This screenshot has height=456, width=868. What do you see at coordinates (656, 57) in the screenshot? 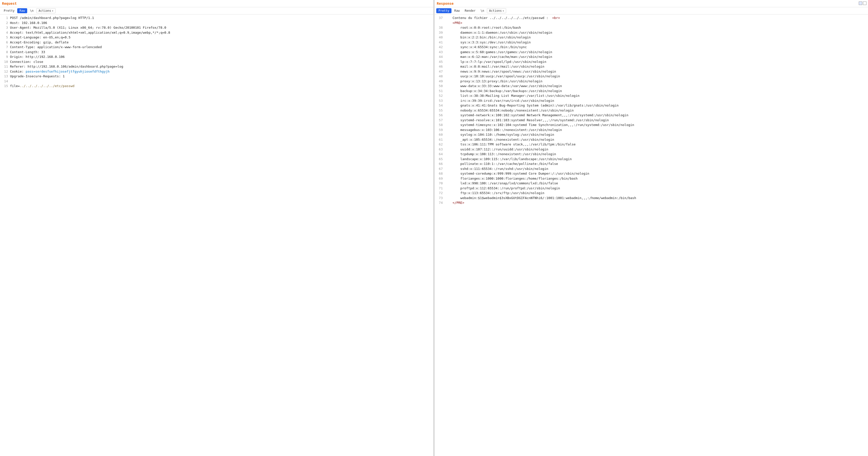
I see `line-content: man:x:6:12:man:/var/cache/man:/usr/sbin/…` at bounding box center [656, 57].